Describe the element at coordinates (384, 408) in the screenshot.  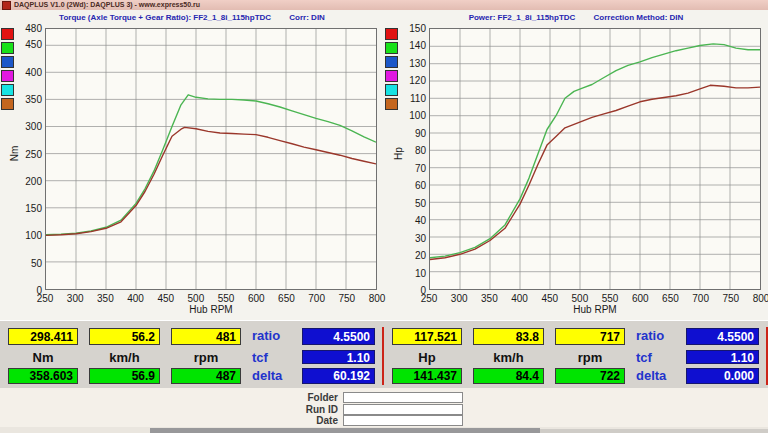
I see `run-info-form: Folder Run ID Date` at that location.